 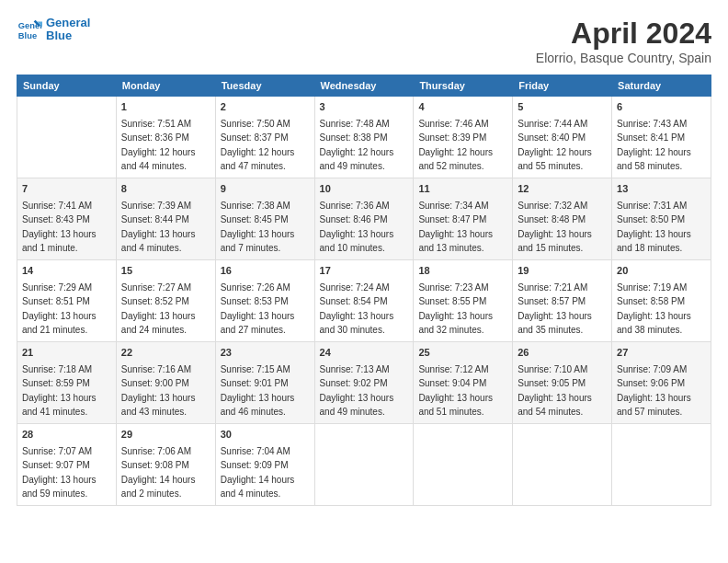 I want to click on day-info: Sunrise: 7:04 AM Sunset: 9:09 PM Dayligh…, so click(x=257, y=473).